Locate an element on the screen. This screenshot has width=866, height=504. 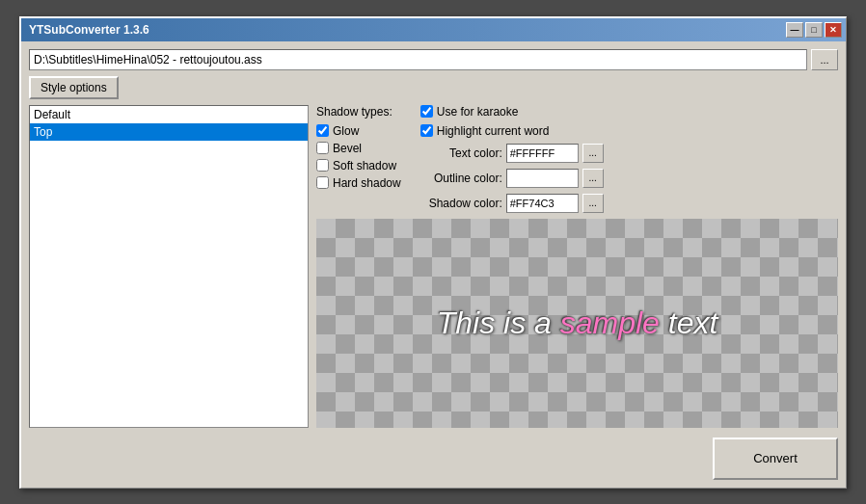
shadow-types: Shadow types: Glow Bevel Soft shadow is located at coordinates (359, 159).